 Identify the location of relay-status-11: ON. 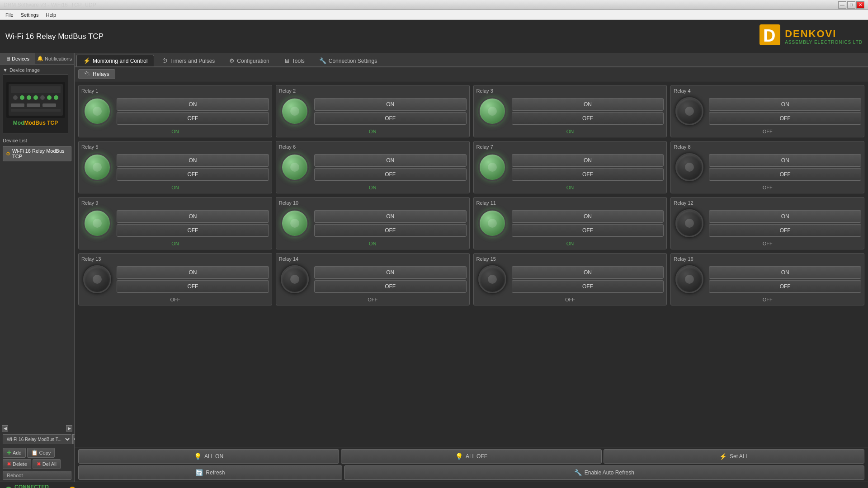
(571, 244).